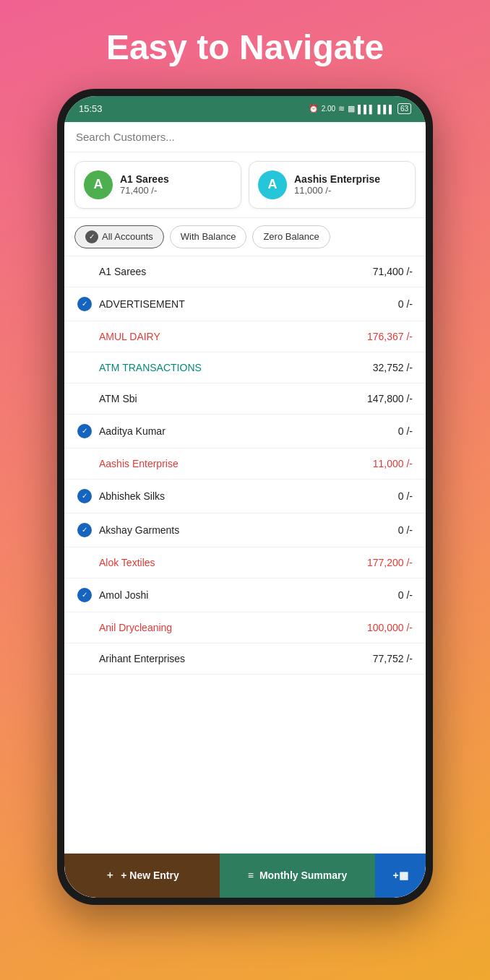 The width and height of the screenshot is (490, 980). Describe the element at coordinates (132, 431) in the screenshot. I see `account-name: Aaditya Kumar` at that location.